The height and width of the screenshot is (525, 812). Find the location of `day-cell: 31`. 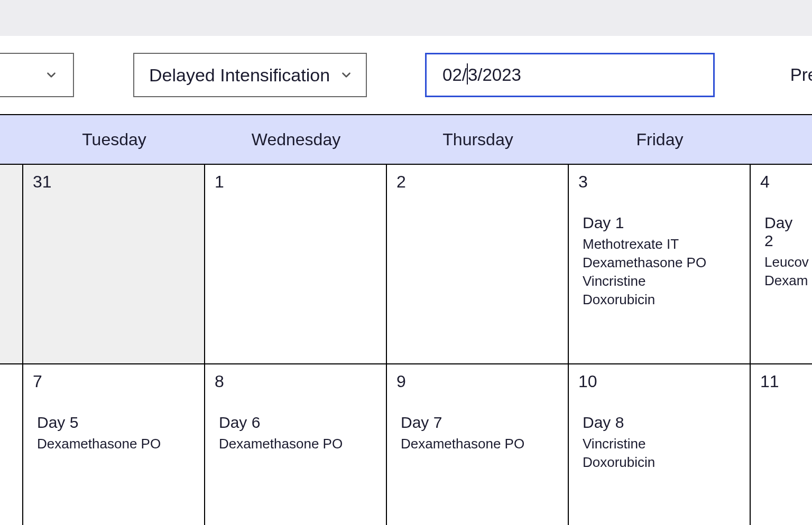

day-cell: 31 is located at coordinates (114, 264).